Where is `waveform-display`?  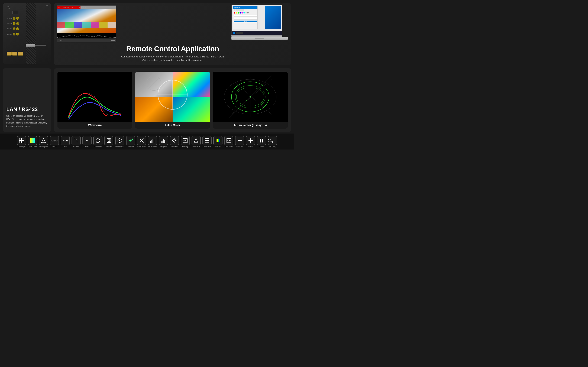
waveform-display is located at coordinates (95, 97).